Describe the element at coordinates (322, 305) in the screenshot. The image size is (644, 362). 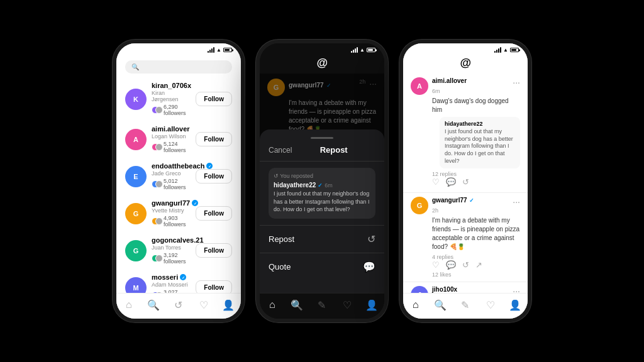
I see `bottom-nav-dark: ⌂ 🔍 ✎ ♡ 👤` at that location.